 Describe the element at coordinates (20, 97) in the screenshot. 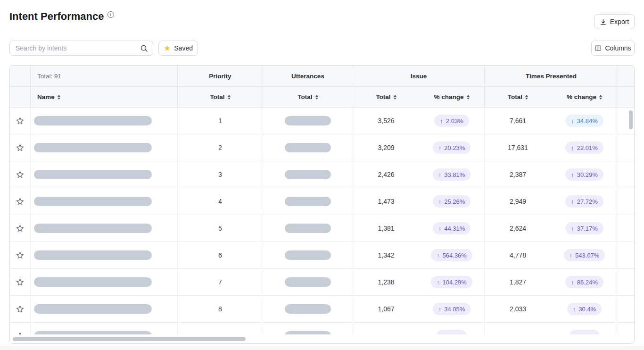

I see `subheader-favorite` at that location.